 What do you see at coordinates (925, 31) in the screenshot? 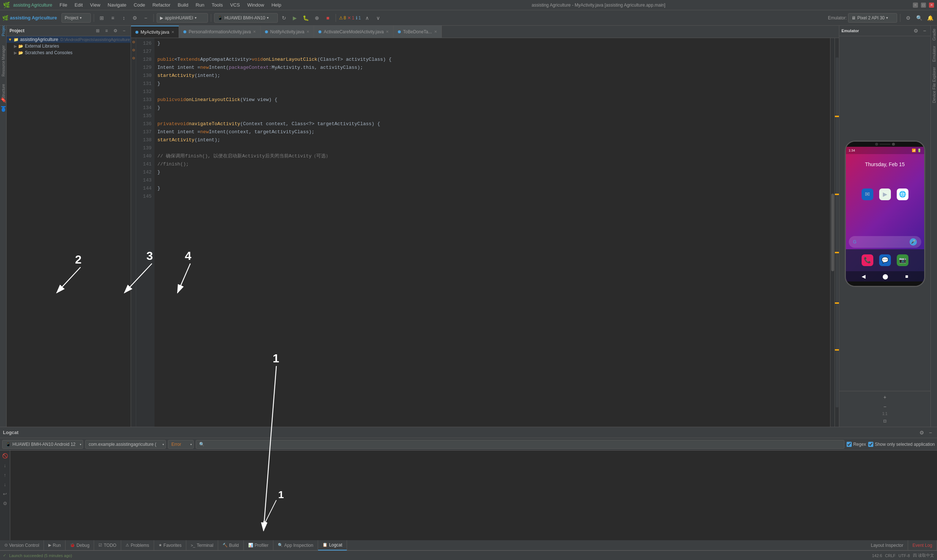
I see `emulator-minimize-btn: −` at bounding box center [925, 31].